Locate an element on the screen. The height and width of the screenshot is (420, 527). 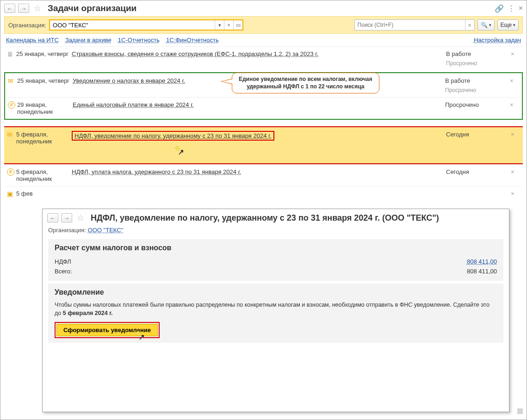
task-row: 25 января, четверг Уведомление о налогах… is located at coordinates (264, 85).